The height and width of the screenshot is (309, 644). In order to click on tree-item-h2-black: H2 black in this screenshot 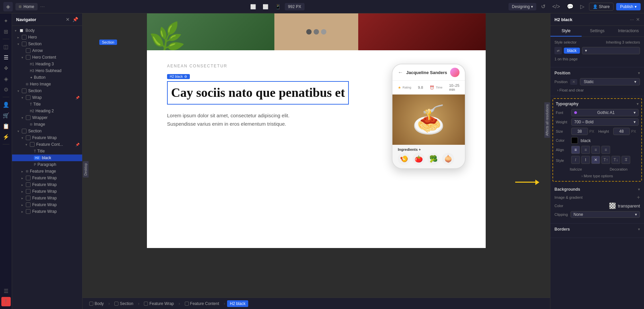, I will do `click(47, 158)`.